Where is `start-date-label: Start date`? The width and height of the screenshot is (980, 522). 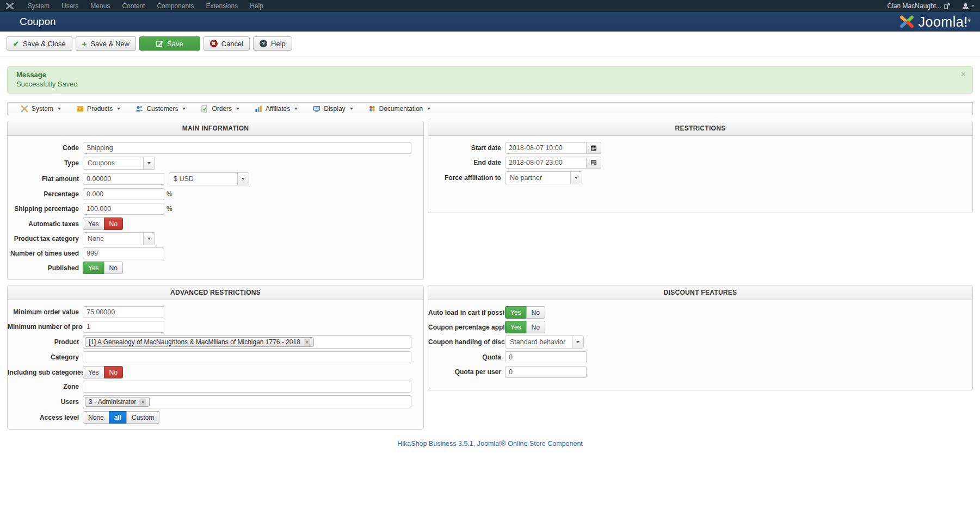
start-date-label: Start date is located at coordinates (467, 148).